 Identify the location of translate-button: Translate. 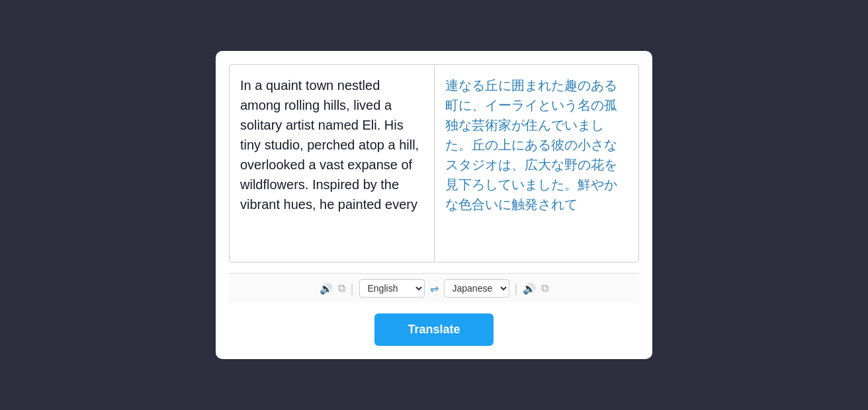
(434, 329).